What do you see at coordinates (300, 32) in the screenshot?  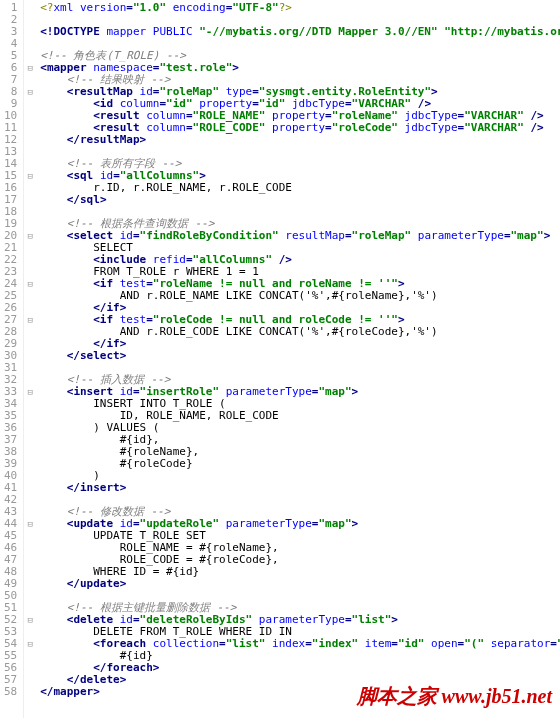 I see `code-line: <!DOCTYPE mapper PUBLIC "-//mybatis.org/…` at bounding box center [300, 32].